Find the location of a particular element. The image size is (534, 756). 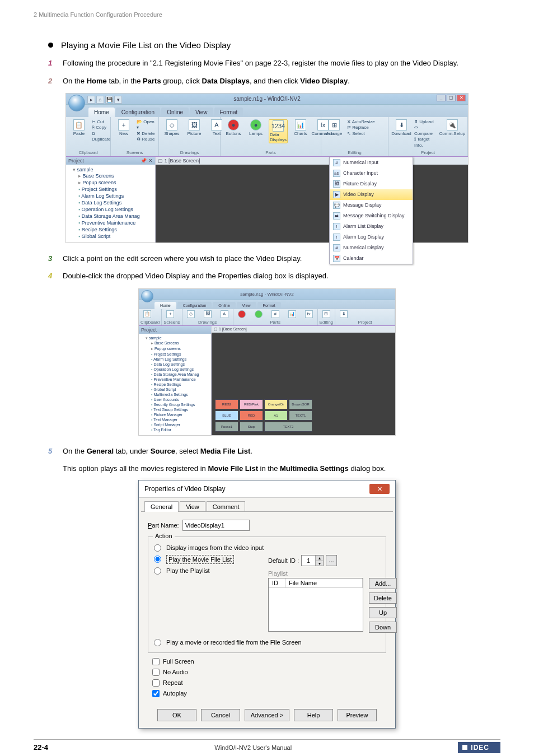

thumb: A1 is located at coordinates (276, 416).